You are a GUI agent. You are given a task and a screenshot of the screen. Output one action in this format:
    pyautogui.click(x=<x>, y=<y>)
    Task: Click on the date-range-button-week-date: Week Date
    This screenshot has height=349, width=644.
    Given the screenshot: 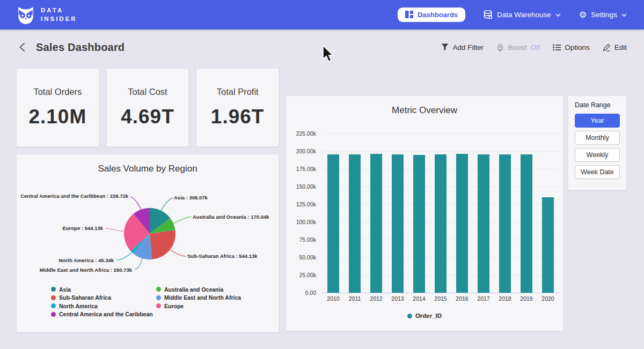 What is the action you would take?
    pyautogui.click(x=597, y=172)
    